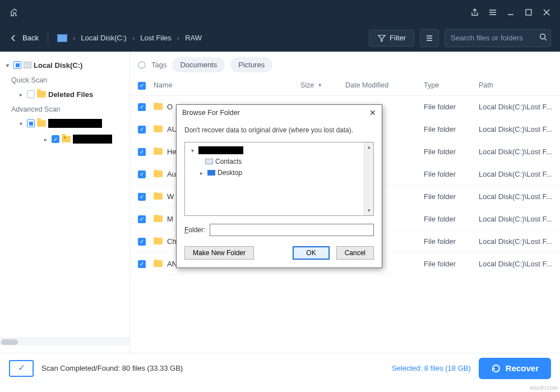 Image resolution: width=560 pixels, height=392 pixels. I want to click on col-name: Name, so click(227, 85).